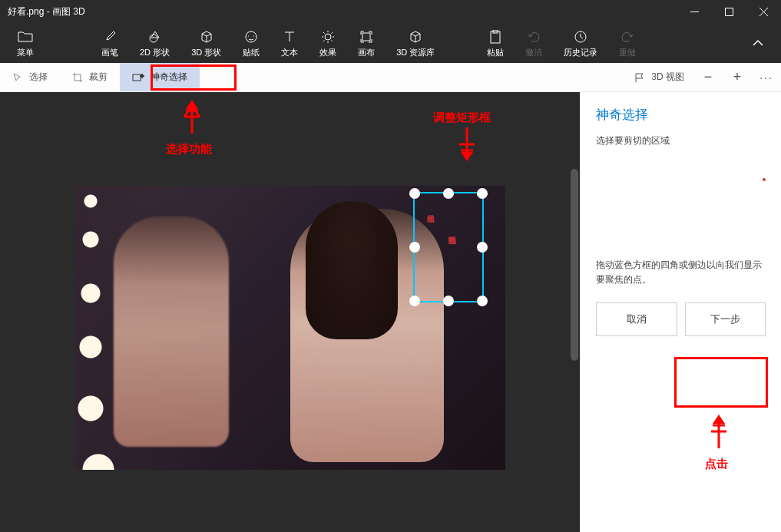 The width and height of the screenshot is (781, 532). I want to click on next-button: 下一步, so click(726, 319).